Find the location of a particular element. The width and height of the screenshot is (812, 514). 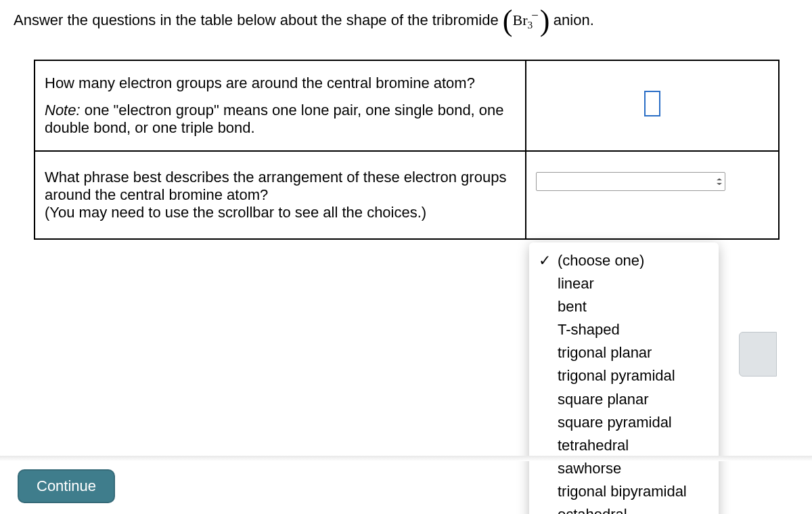

open-paren-icon: ( is located at coordinates (508, 20).